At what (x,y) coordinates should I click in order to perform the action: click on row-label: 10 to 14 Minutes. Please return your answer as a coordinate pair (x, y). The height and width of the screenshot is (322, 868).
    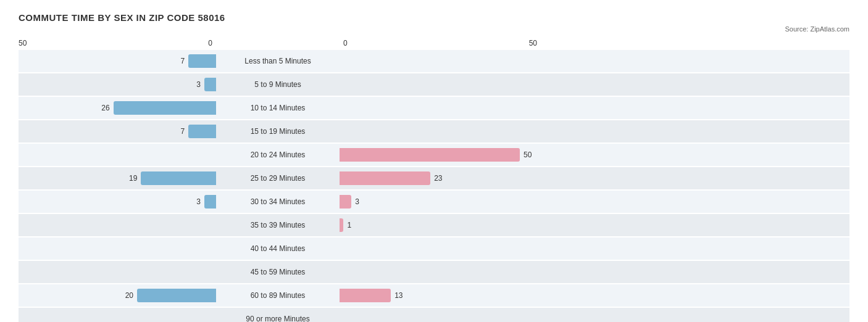
    Looking at the image, I should click on (278, 108).